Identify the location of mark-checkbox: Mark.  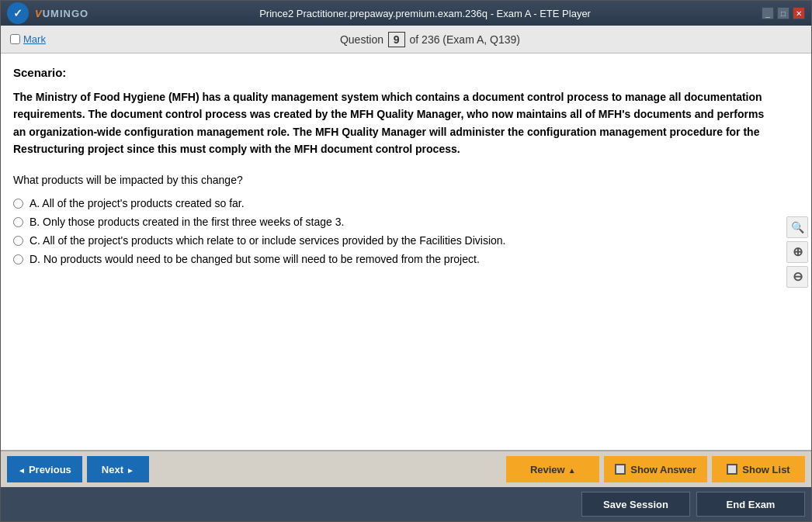
(28, 39).